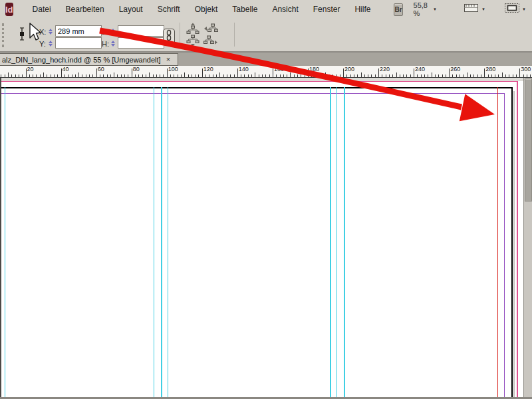 The height and width of the screenshot is (399, 532). I want to click on select-content-down-icon, so click(193, 42).